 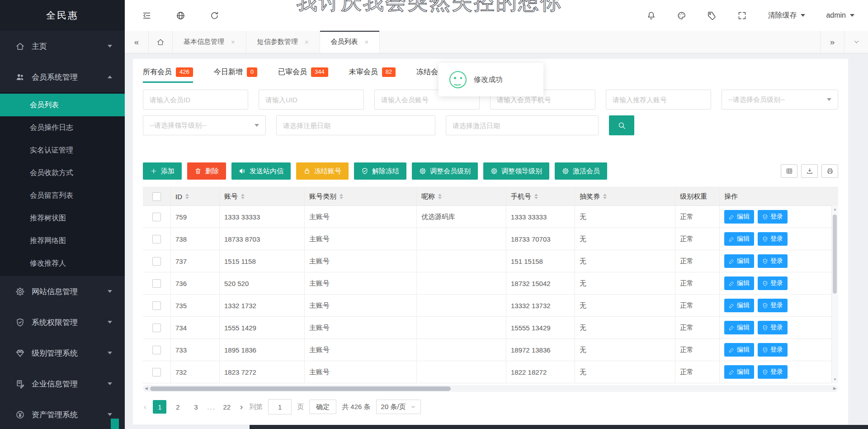 What do you see at coordinates (210, 42) in the screenshot?
I see `tab-item: 基本信息管理×` at bounding box center [210, 42].